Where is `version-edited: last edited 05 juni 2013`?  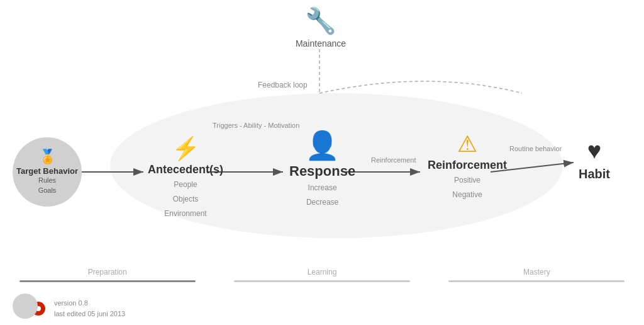
version-edited: last edited 05 juni 2013 is located at coordinates (89, 314).